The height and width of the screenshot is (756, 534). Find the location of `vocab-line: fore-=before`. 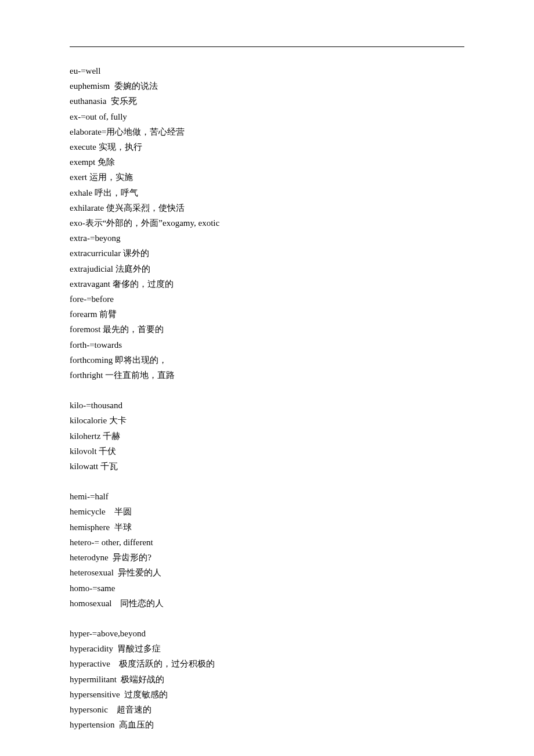

vocab-line: fore-=before is located at coordinates (267, 299).